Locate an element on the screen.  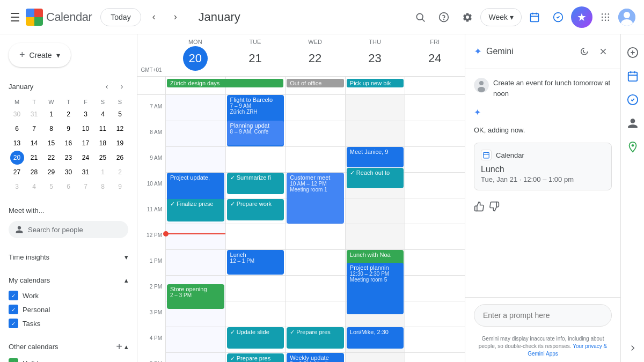
other-calendars-header: Other calendars + ▴ is located at coordinates (69, 346).